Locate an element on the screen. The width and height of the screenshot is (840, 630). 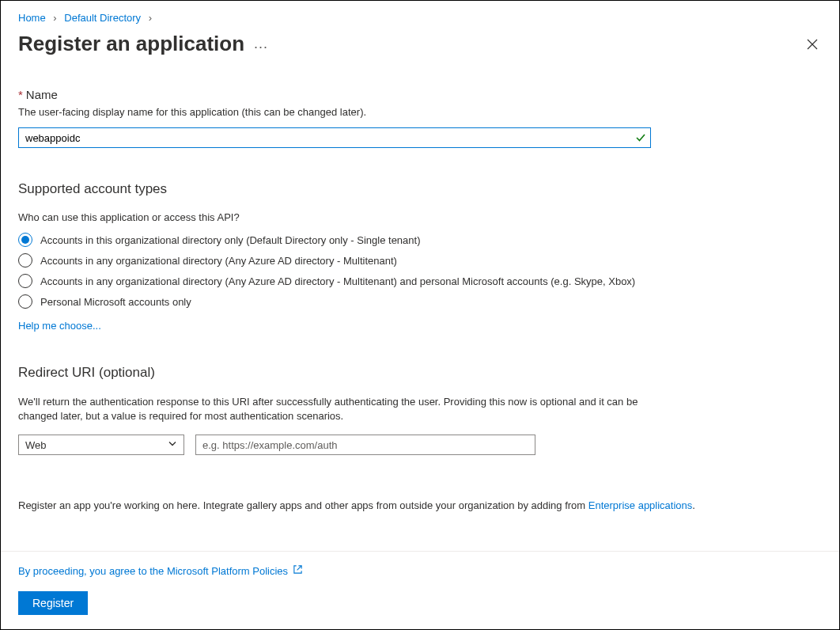
name-input is located at coordinates (335, 138).